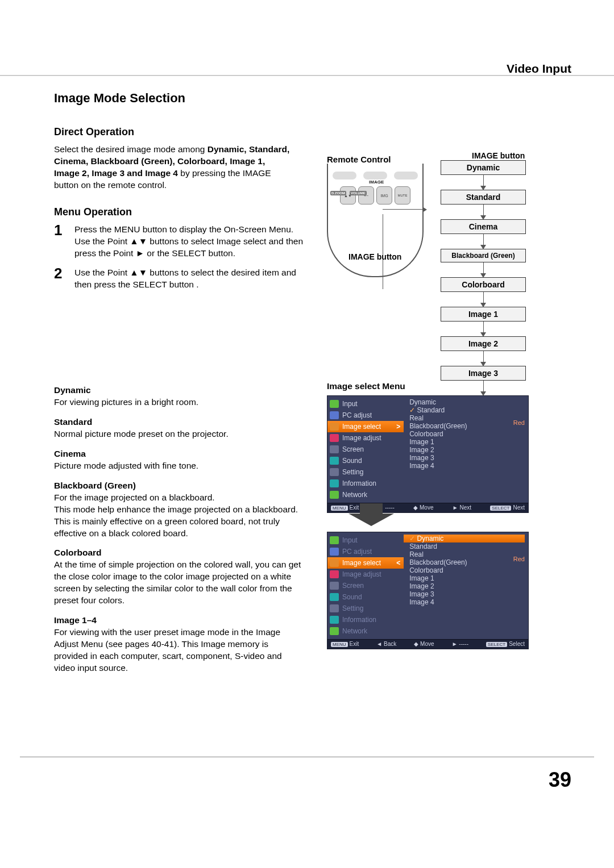 The height and width of the screenshot is (868, 614). What do you see at coordinates (173, 168) in the screenshot?
I see `direct-operation-text: Select the desired image mode among Dyna…` at bounding box center [173, 168].